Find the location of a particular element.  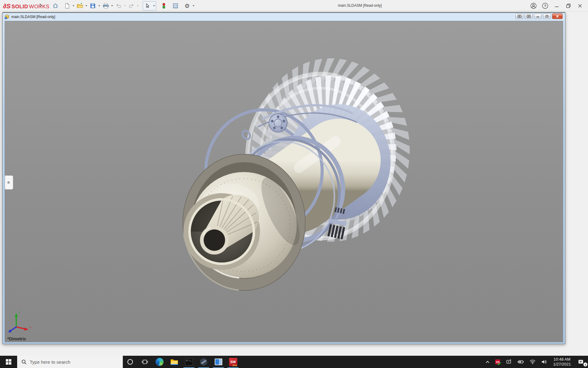

assembly-document-icon is located at coordinates (7, 17).